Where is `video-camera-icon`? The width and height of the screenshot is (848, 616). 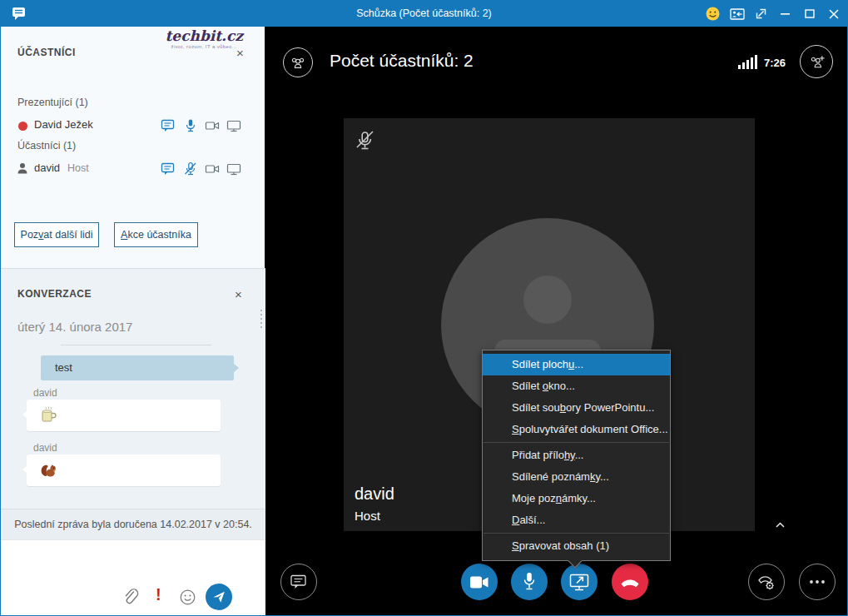 video-camera-icon is located at coordinates (479, 583).